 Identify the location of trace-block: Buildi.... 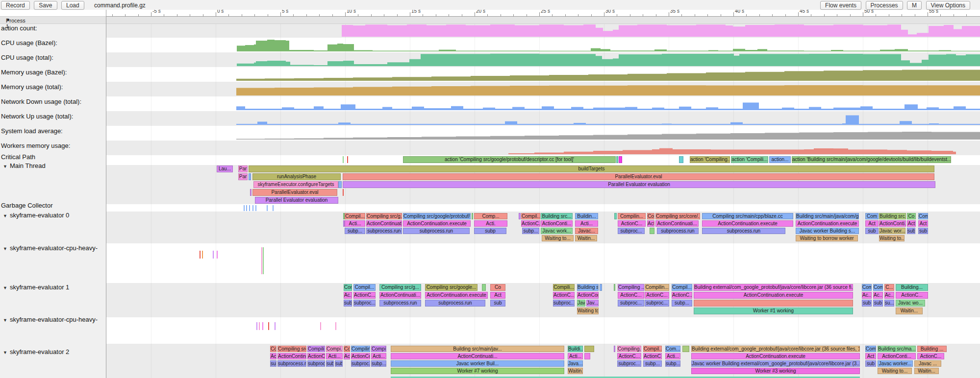
(576, 349).